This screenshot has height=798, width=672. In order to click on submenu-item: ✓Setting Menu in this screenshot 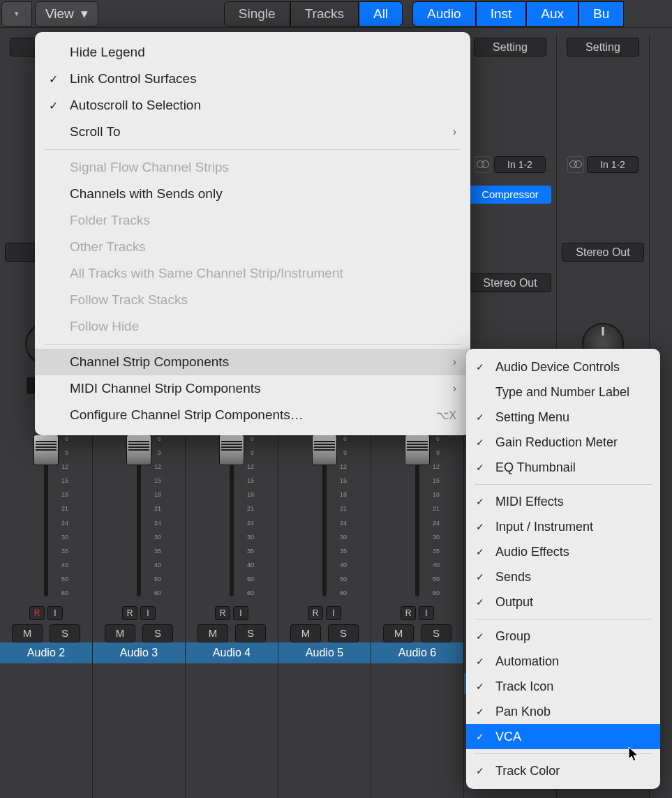, I will do `click(563, 417)`.